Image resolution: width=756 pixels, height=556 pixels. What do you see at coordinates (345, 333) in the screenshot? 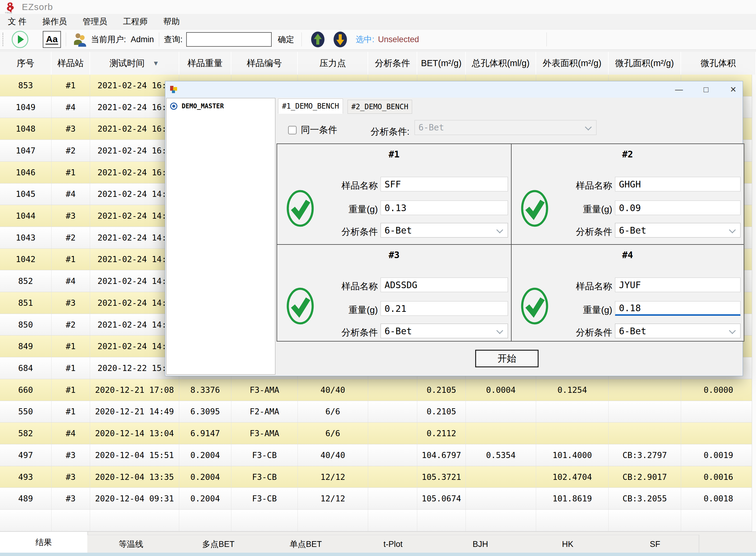
I see `condition-label: 分析条件` at bounding box center [345, 333].